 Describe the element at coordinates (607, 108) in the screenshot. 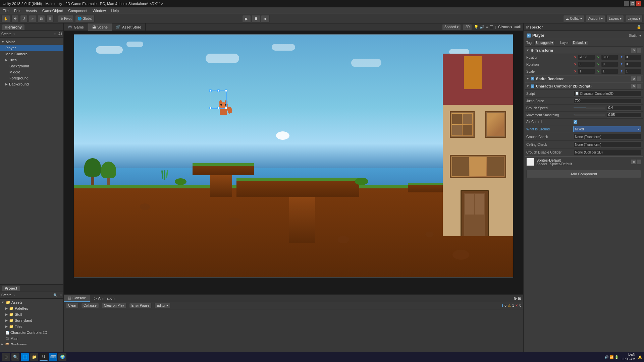

I see `crouch-speed-slider: 0.4` at that location.